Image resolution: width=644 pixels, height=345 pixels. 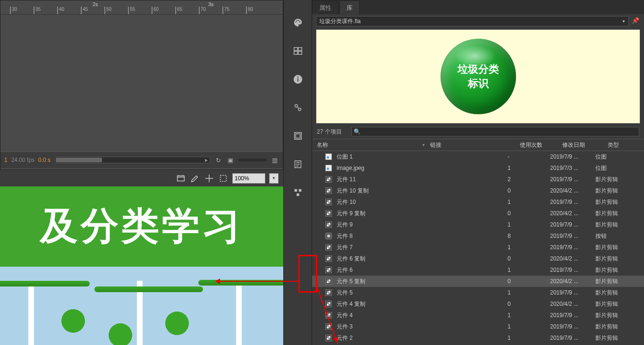 I want to click on col-name-header: 名称▼, so click(x=373, y=145).